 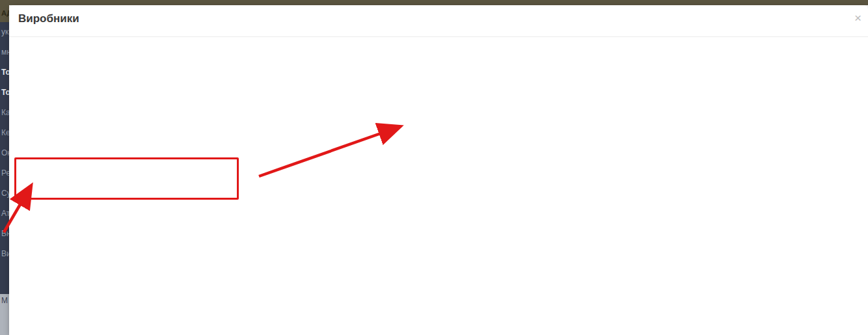 I want to click on admin-sidebar-bottom: М, so click(x=5, y=315).